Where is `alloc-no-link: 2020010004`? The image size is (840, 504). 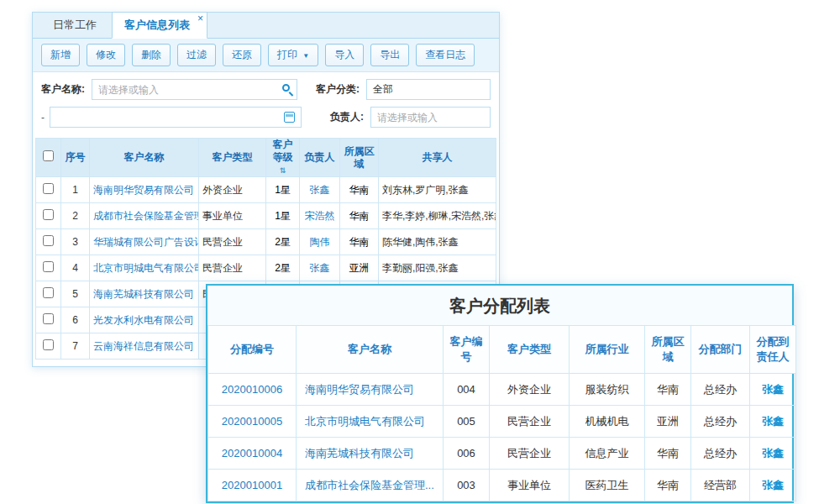 alloc-no-link: 2020010004 is located at coordinates (252, 454).